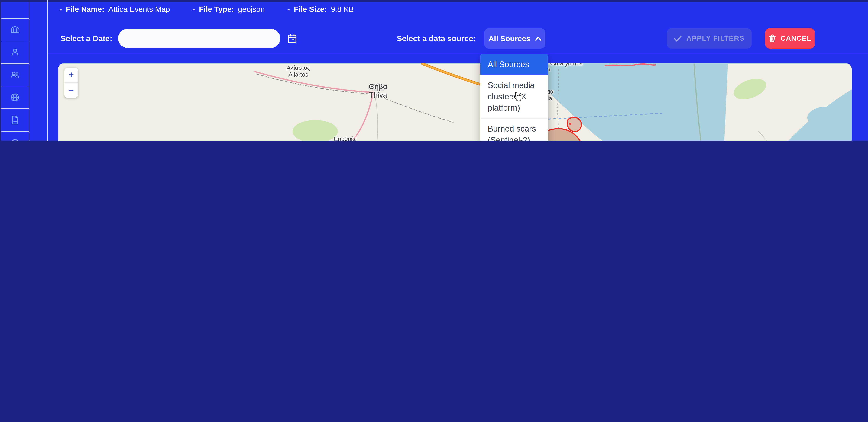  What do you see at coordinates (709, 38) in the screenshot?
I see `apply-filters-button: APPLY FILTERS` at bounding box center [709, 38].